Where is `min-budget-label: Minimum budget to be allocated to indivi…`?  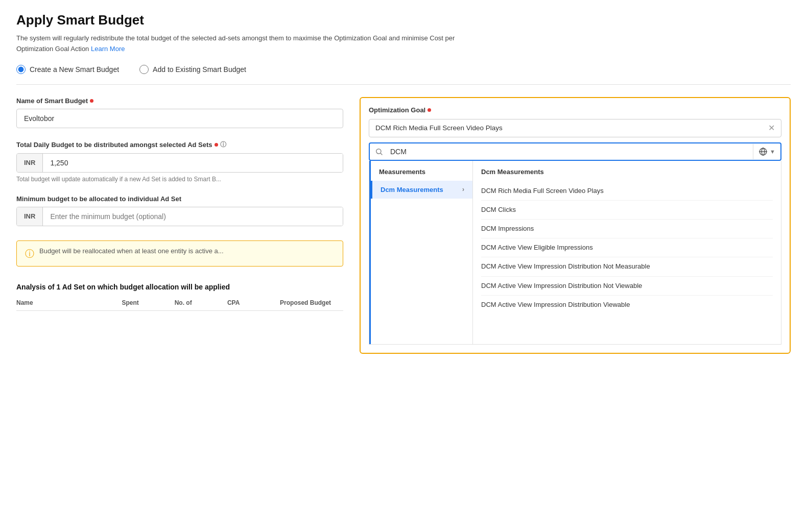
min-budget-label: Minimum budget to be allocated to indivi… is located at coordinates (180, 199).